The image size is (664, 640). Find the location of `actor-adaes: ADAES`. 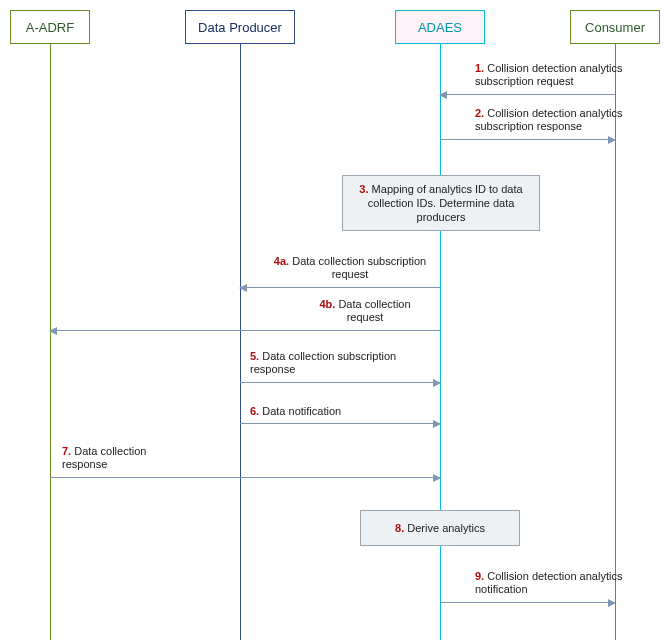

actor-adaes: ADAES is located at coordinates (440, 27).